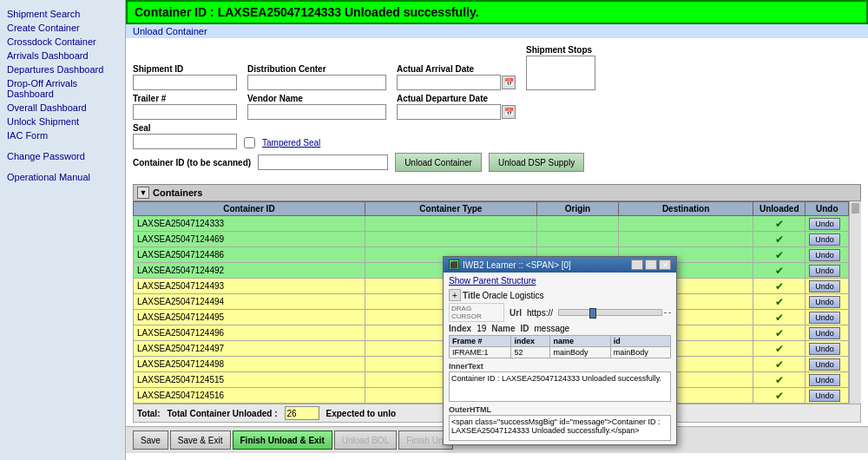 This screenshot has height=460, width=868. I want to click on departure-calendar-icon: 📅, so click(509, 112).